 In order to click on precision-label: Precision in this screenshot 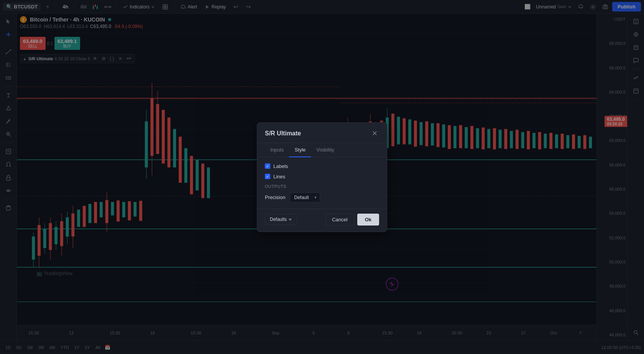, I will do `click(275, 197)`.